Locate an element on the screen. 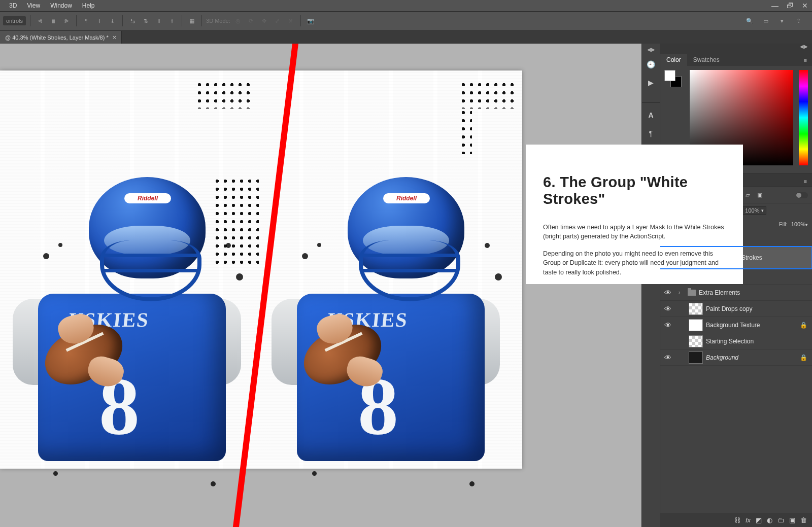 The image size is (812, 527). fill-field: 100%▾ is located at coordinates (800, 224).